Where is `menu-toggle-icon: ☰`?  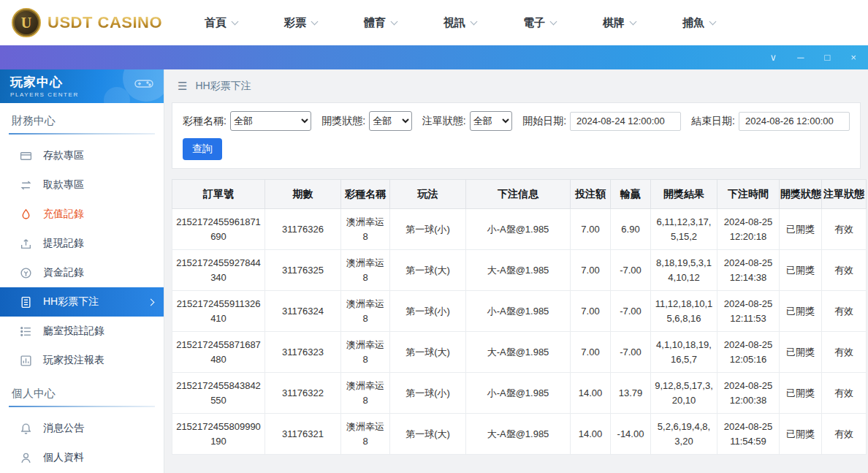 menu-toggle-icon: ☰ is located at coordinates (183, 86).